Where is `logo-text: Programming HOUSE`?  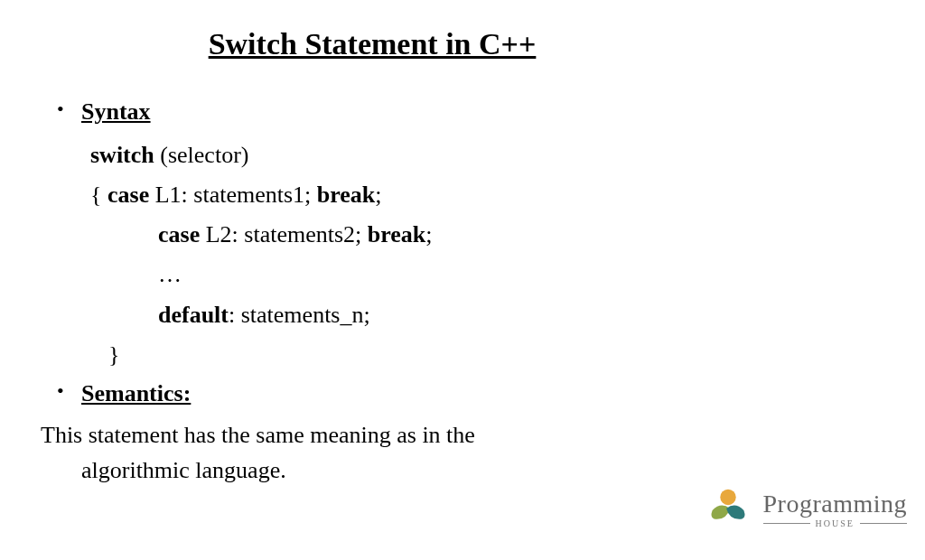 logo-text: Programming HOUSE is located at coordinates (836, 509).